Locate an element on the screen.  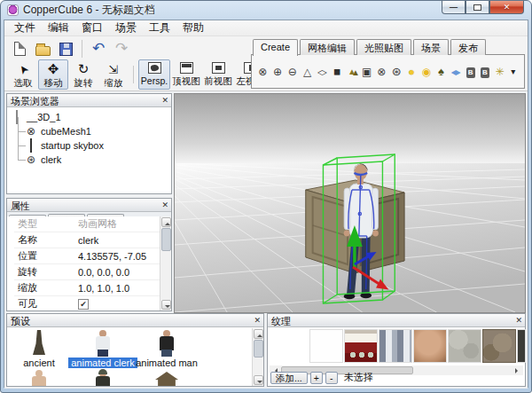
presets-scrollbar is located at coordinates (257, 357).